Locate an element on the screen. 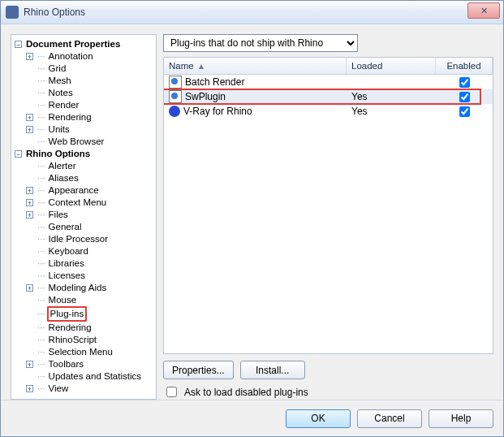  col-loaded: Loaded is located at coordinates (391, 66).